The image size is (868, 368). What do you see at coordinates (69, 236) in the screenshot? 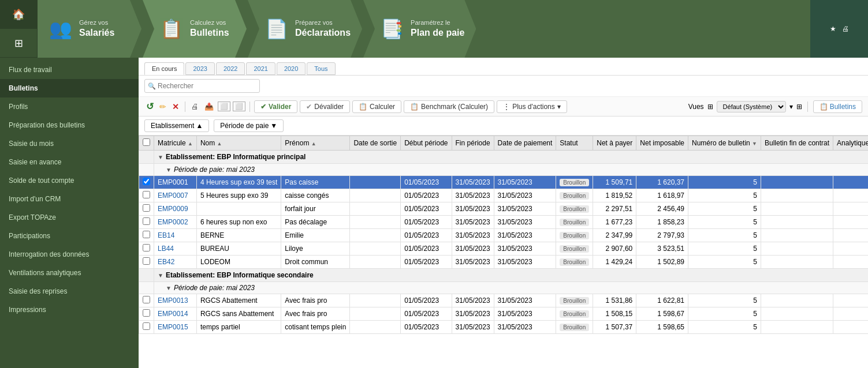
I see `sidebar-item-participations: Participations` at bounding box center [69, 236].